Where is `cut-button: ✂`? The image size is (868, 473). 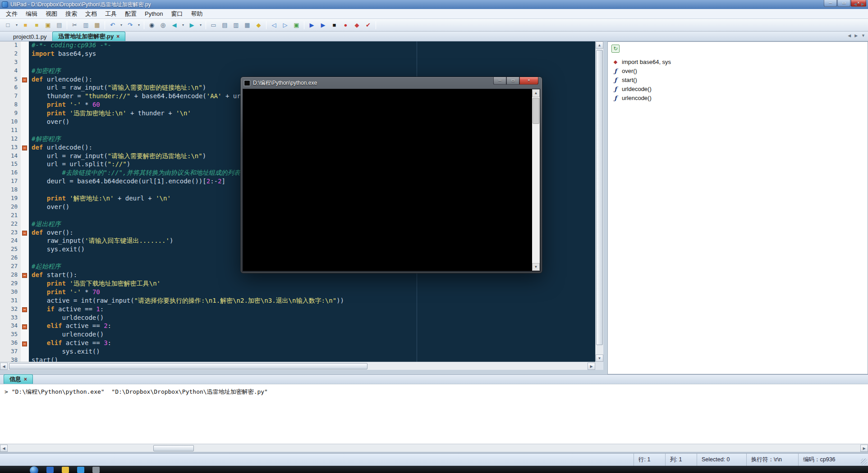
cut-button: ✂ is located at coordinates (75, 25).